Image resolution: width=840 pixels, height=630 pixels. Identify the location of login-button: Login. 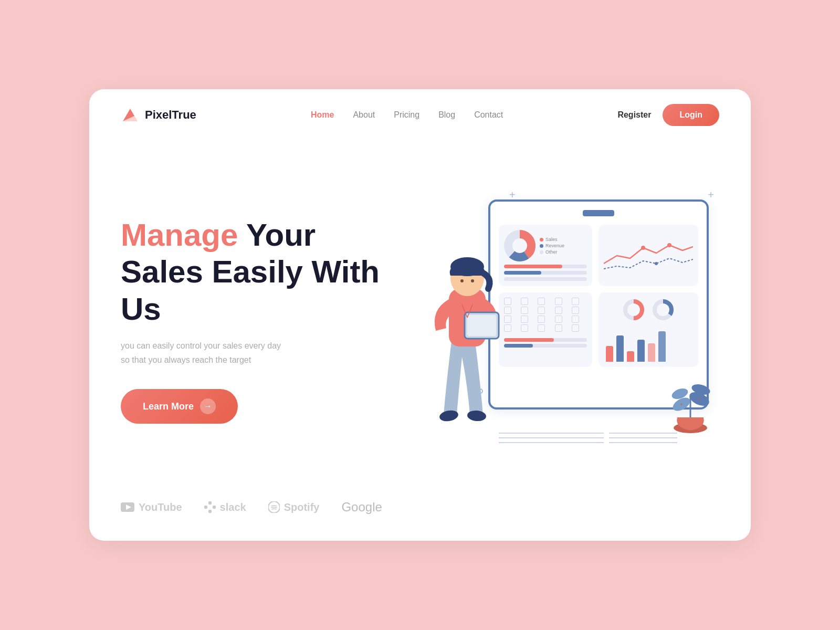
(691, 115).